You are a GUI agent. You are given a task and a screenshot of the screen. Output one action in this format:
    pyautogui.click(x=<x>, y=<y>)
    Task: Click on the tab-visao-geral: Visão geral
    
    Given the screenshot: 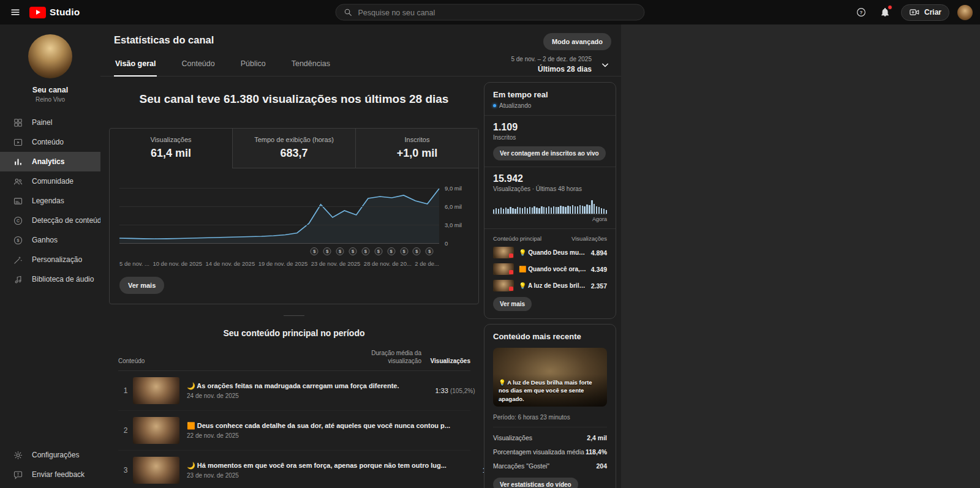 What is the action you would take?
    pyautogui.click(x=135, y=64)
    